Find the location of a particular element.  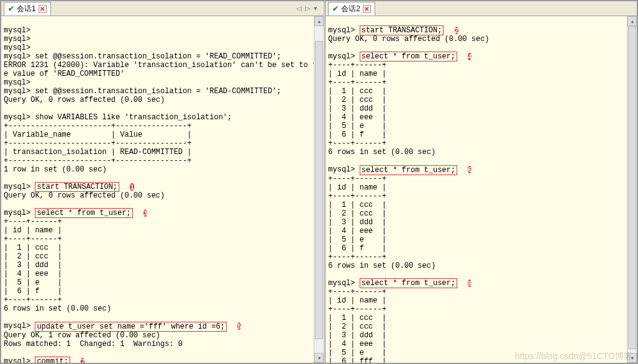

highlight-start-tx-2: start TRANSACTION; is located at coordinates (402, 30).